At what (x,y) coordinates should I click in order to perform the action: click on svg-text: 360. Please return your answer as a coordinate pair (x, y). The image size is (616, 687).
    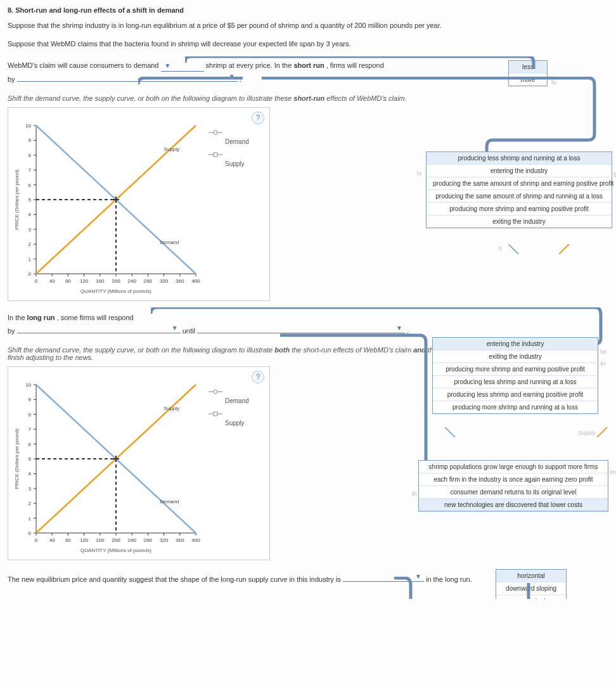
    Looking at the image, I should click on (180, 540).